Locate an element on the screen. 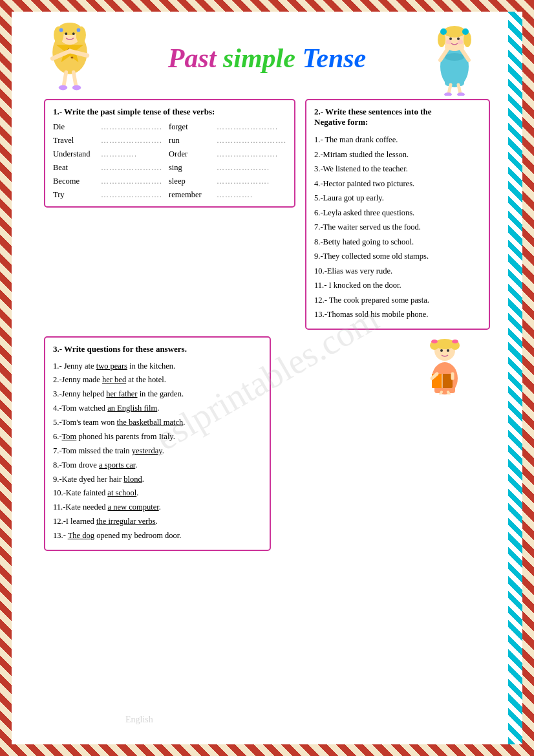  verb-die-dots: …………………. is located at coordinates (132, 127).